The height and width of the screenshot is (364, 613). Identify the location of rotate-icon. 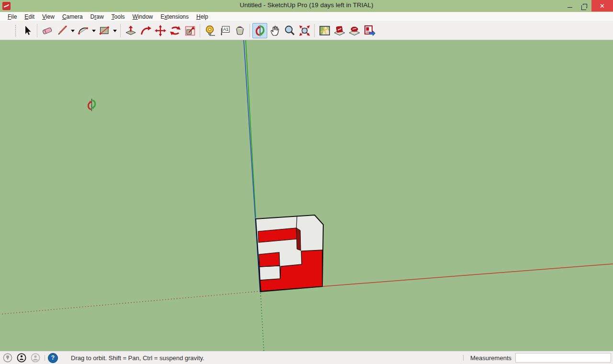
(175, 31).